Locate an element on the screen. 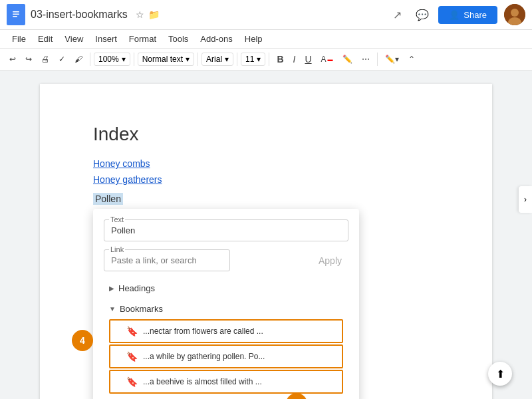 This screenshot has width=532, height=399. star-icon: ☆ is located at coordinates (140, 15).